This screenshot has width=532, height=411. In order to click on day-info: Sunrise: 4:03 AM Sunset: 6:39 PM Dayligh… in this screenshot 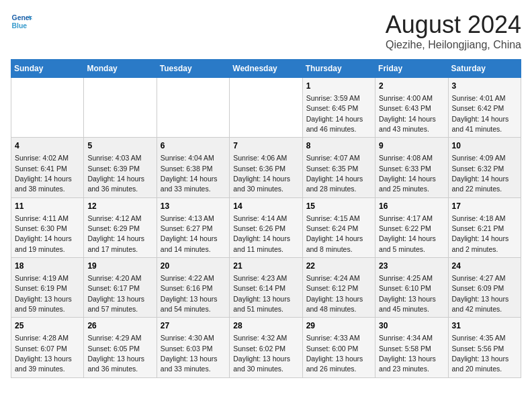, I will do `click(116, 173)`.